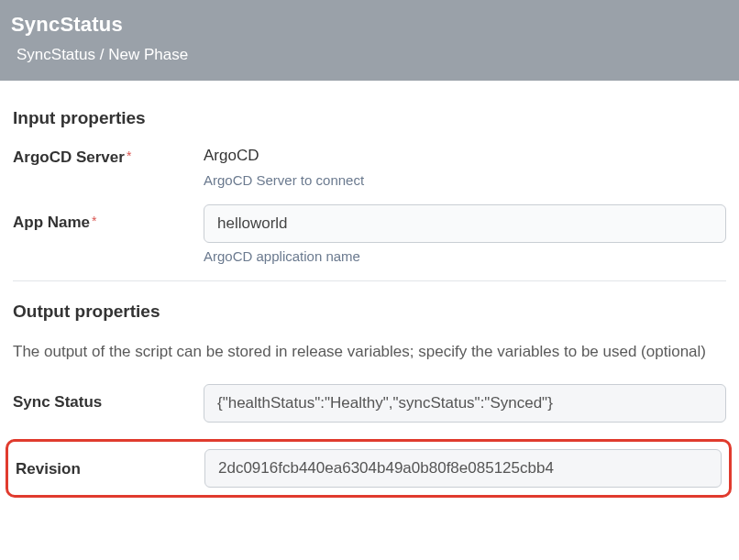 Image resolution: width=739 pixels, height=560 pixels. What do you see at coordinates (370, 40) in the screenshot?
I see `page-header: SyncStatus SyncStatus / New Phase` at bounding box center [370, 40].